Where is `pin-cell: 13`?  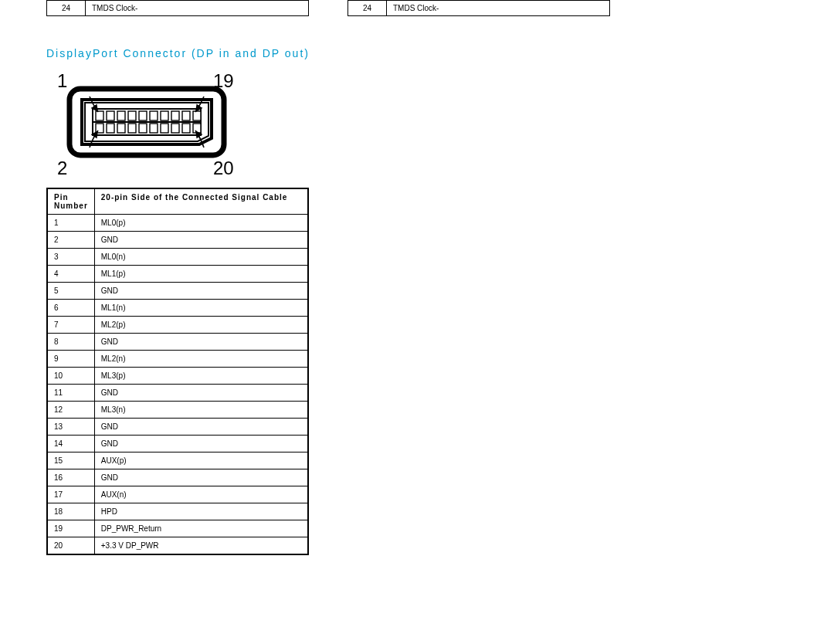 pin-cell: 13 is located at coordinates (71, 427).